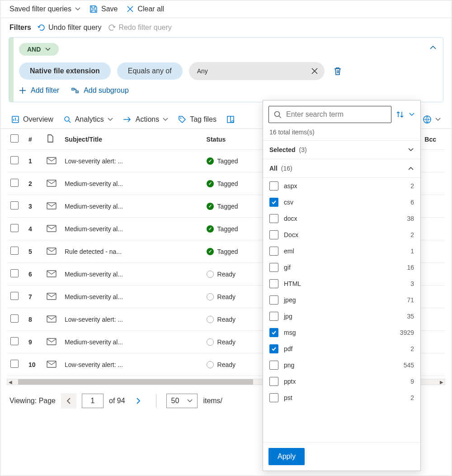 This screenshot has width=452, height=476. What do you see at coordinates (342, 300) in the screenshot?
I see `dropdown-item: jpeg 71` at bounding box center [342, 300].